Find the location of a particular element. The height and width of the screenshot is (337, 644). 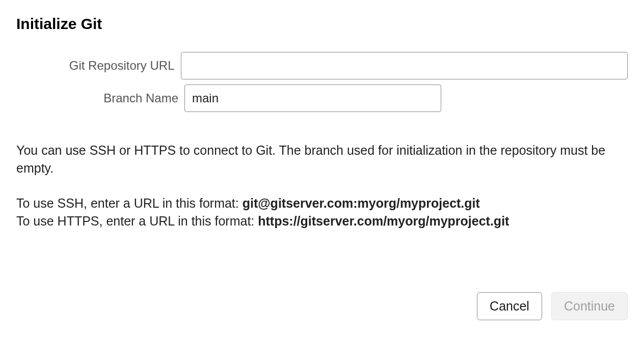

page-title: Initialize Git is located at coordinates (322, 24).